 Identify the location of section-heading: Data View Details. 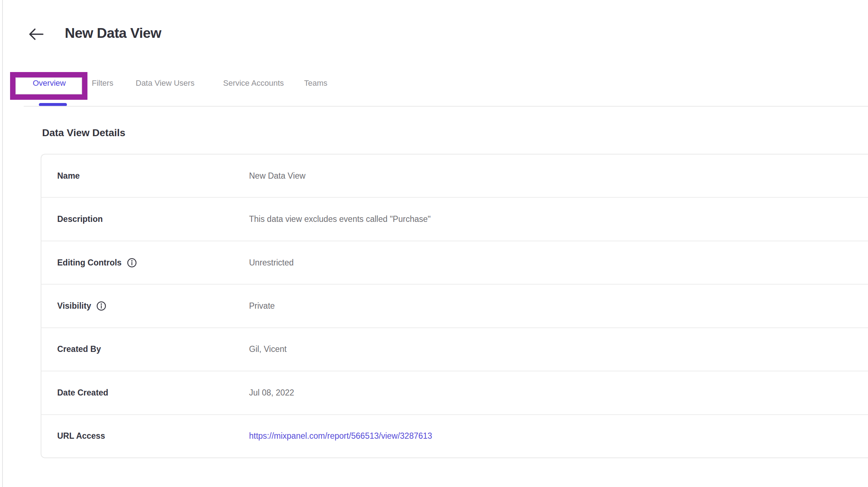
(83, 133).